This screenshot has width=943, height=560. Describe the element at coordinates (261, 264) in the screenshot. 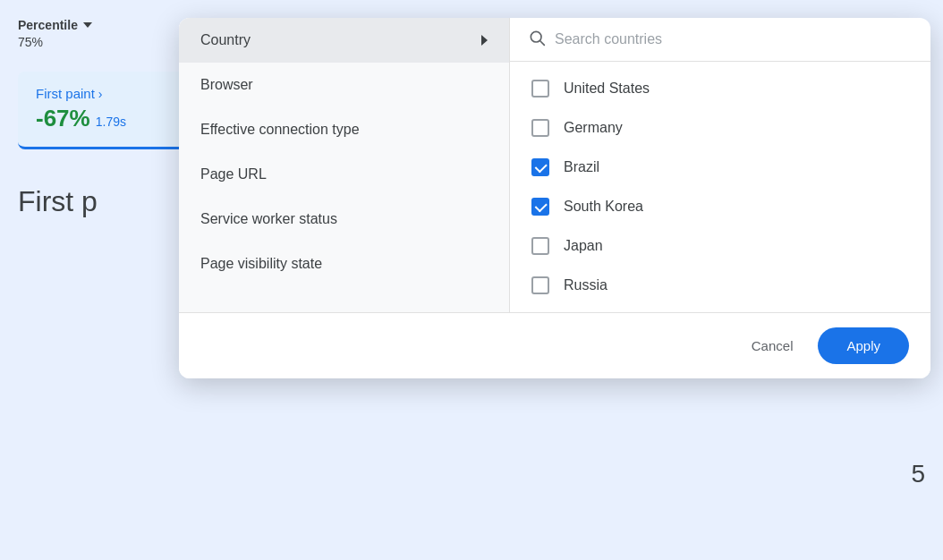

I see `menu-item-label: Page visibility state` at that location.